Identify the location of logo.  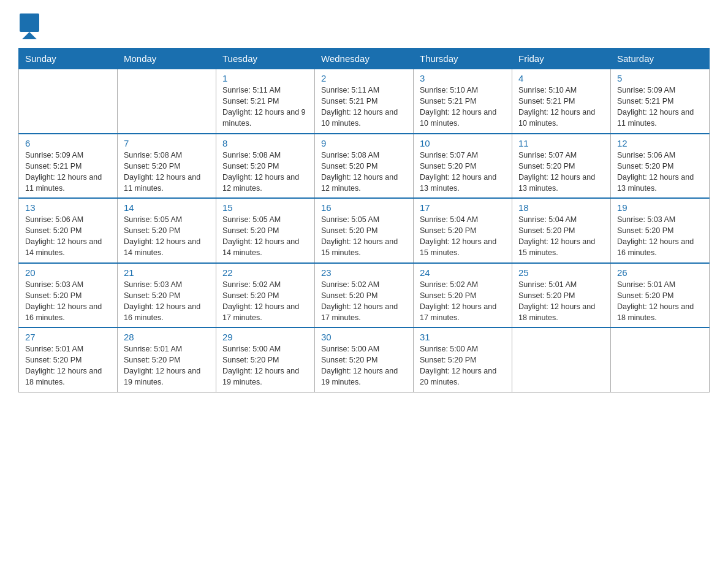
(31, 27).